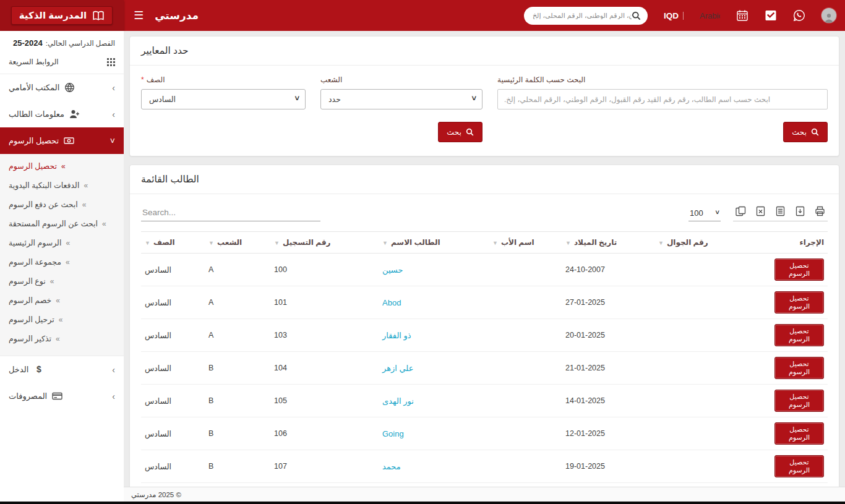 The height and width of the screenshot is (504, 845). Describe the element at coordinates (62, 301) in the screenshot. I see `submenu-item-fees-discount: خصم الرسوم «` at that location.